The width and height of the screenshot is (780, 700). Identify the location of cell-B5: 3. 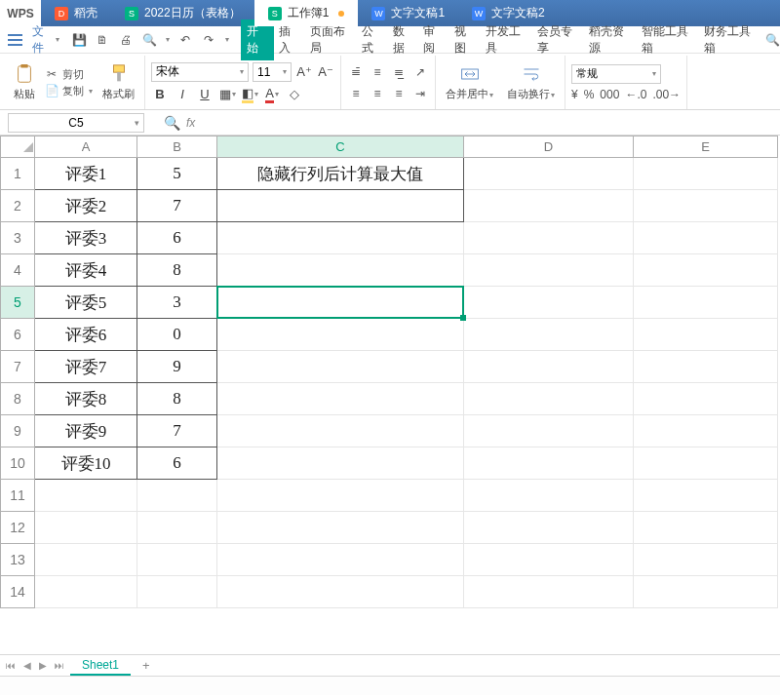
(177, 302).